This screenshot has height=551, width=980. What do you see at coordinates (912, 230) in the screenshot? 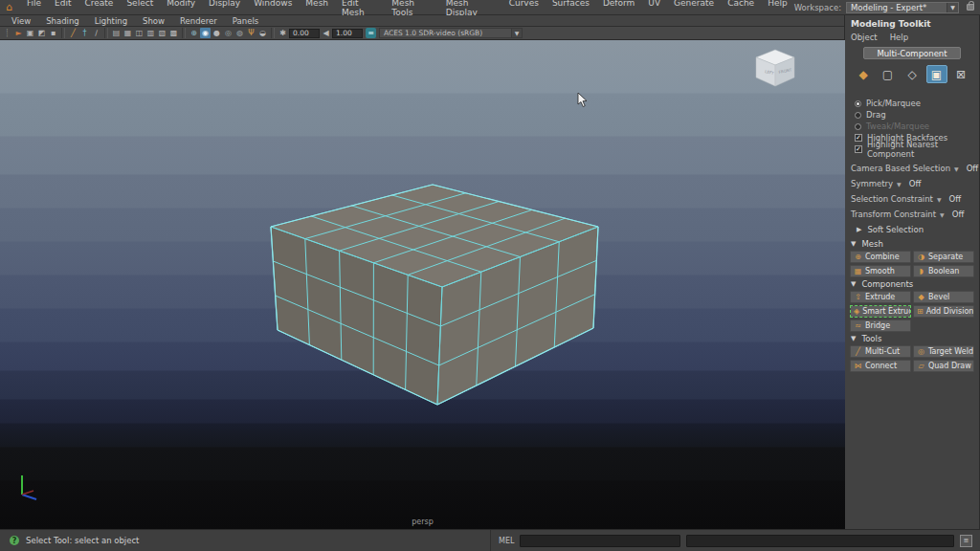
I see `soft-selection-row: ▶ Soft Selection` at bounding box center [912, 230].